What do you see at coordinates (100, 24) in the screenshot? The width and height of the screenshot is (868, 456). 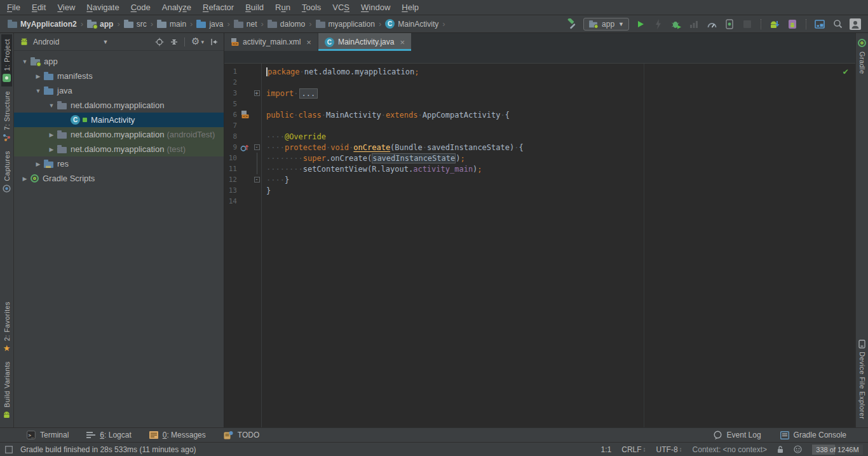 I see `breadcrumb-app: app` at bounding box center [100, 24].